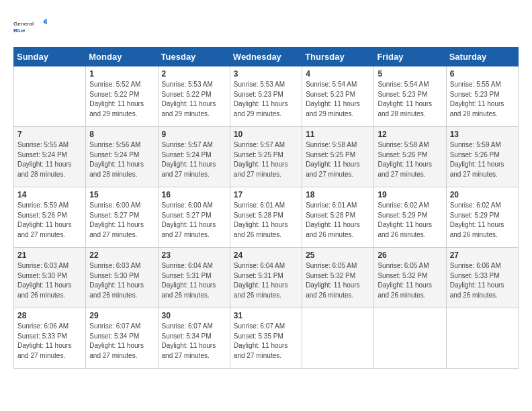  What do you see at coordinates (193, 157) in the screenshot?
I see `day-cell: 9Sunrise: 5:57 AMSunset: 5:24 PMDaylight…` at bounding box center [193, 157].